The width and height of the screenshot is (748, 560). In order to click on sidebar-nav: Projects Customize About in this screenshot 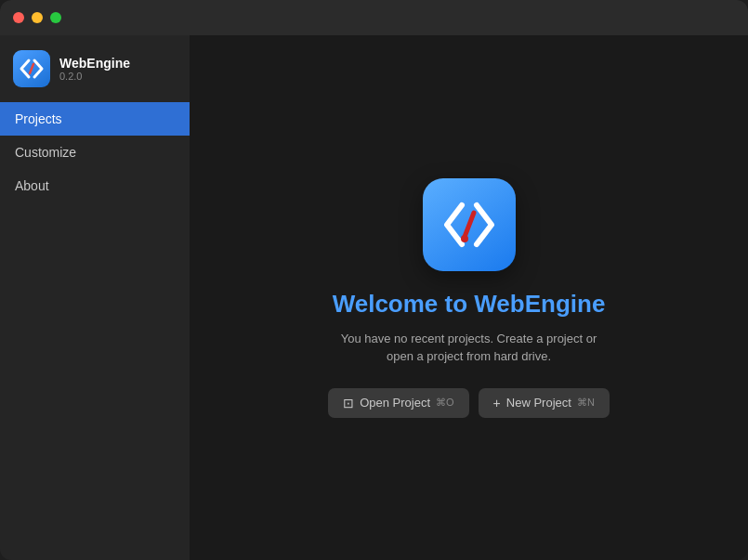, I will do `click(95, 152)`.